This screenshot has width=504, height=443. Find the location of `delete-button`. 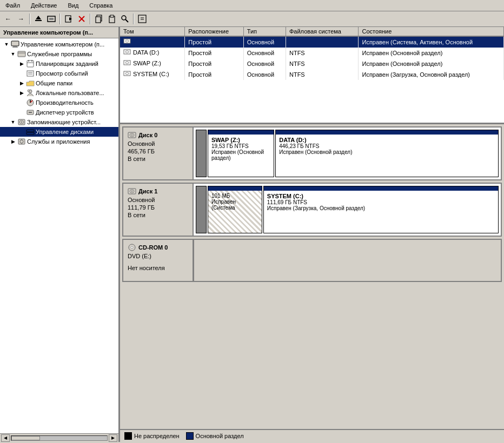

delete-button is located at coordinates (82, 19).